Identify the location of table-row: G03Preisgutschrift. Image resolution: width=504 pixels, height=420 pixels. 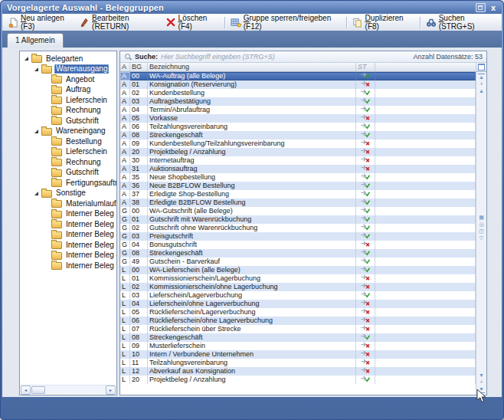
(298, 236).